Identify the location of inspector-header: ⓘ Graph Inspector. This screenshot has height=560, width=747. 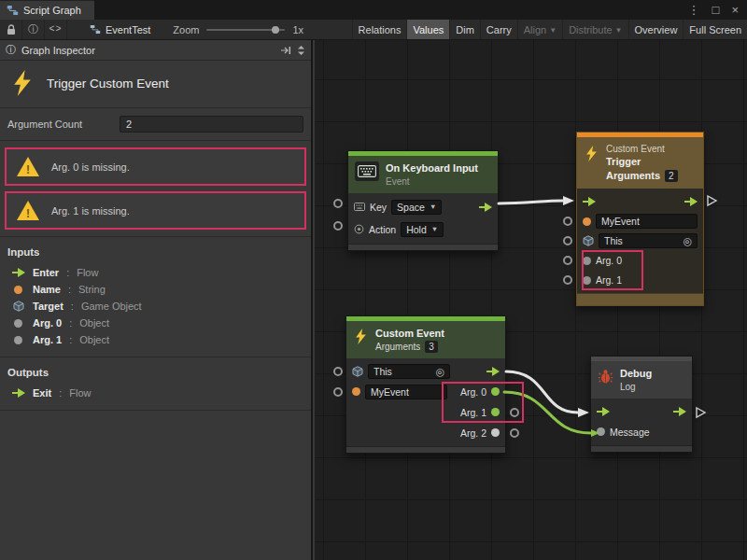
(155, 50).